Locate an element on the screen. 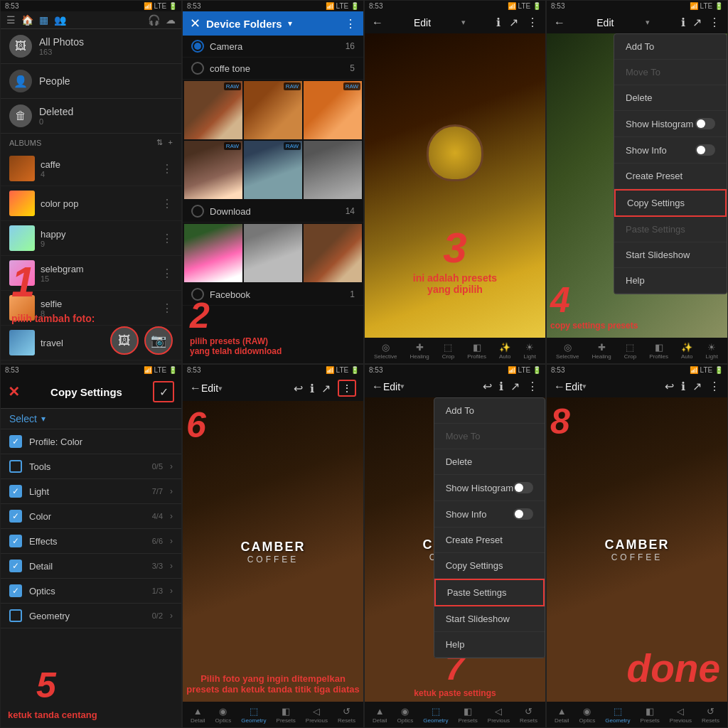 Image resolution: width=728 pixels, height=728 pixels. grid-icon: ▦ is located at coordinates (44, 20).